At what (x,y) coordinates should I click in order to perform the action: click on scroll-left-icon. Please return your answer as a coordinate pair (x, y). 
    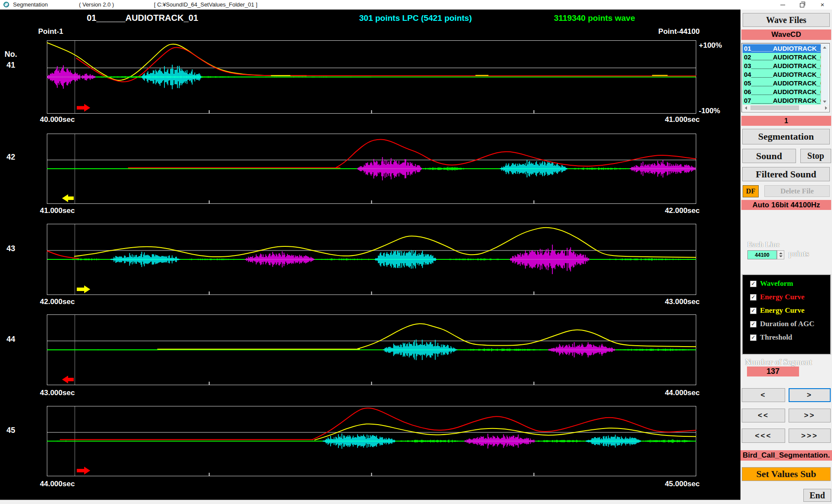
    Looking at the image, I should click on (746, 108).